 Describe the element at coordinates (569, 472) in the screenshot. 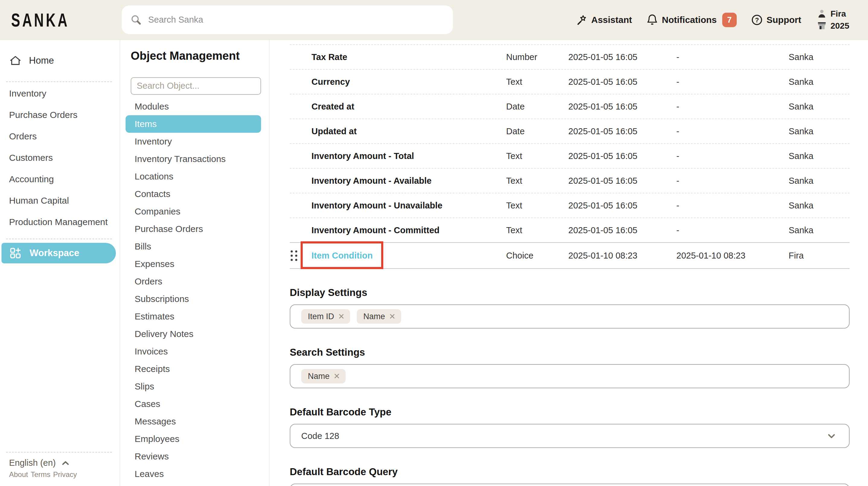

I see `barcode-query-title: Default Barcode Query` at that location.